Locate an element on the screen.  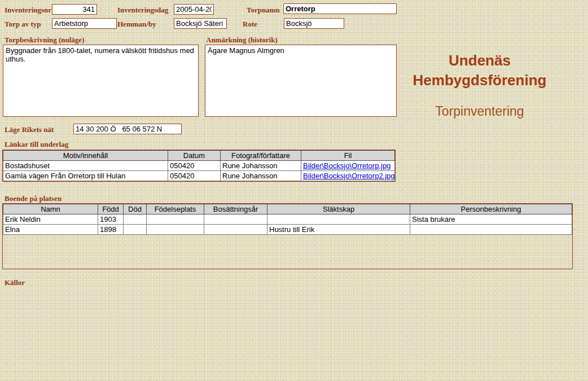
residents-cell-fodd: 1898 is located at coordinates (111, 230).